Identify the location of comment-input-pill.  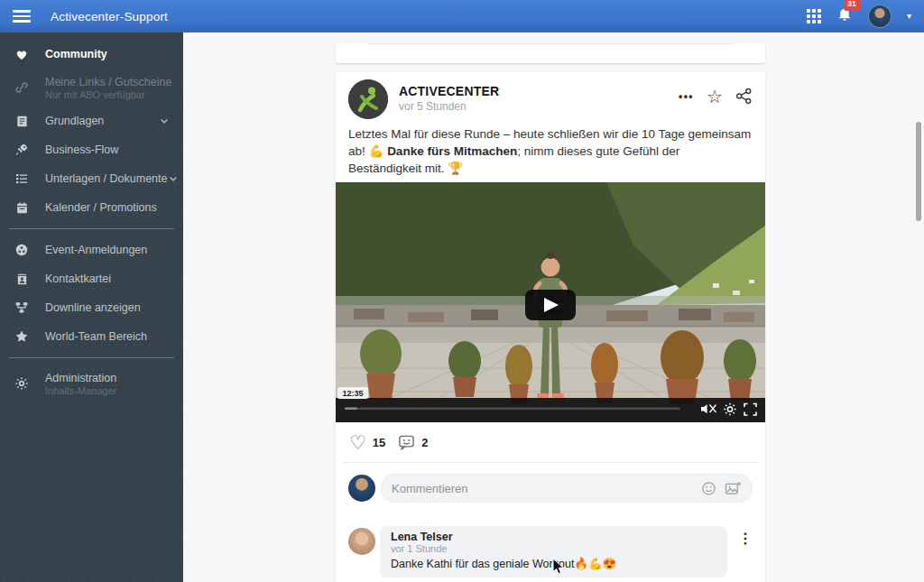
(567, 488).